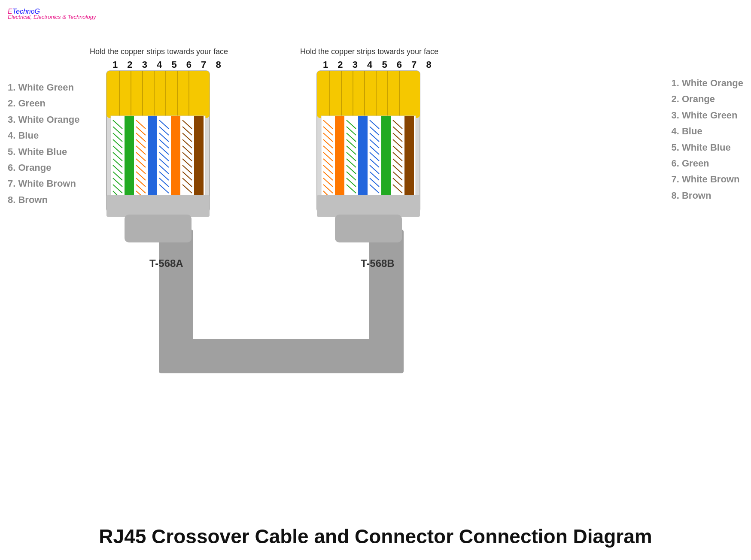  What do you see at coordinates (708, 148) in the screenshot?
I see `right-wire-5: 5. White Blue` at bounding box center [708, 148].